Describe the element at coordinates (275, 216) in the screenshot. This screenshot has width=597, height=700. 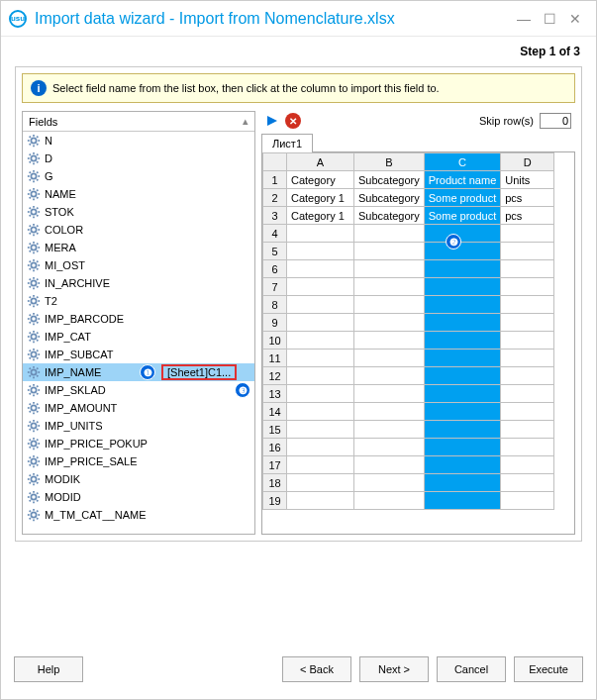
I see `row-header: 3` at that location.